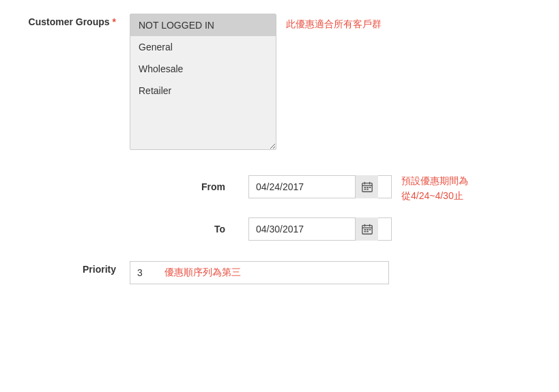 This screenshot has width=559, height=392. Describe the element at coordinates (367, 187) in the screenshot. I see `from-calendar-icon` at that location.